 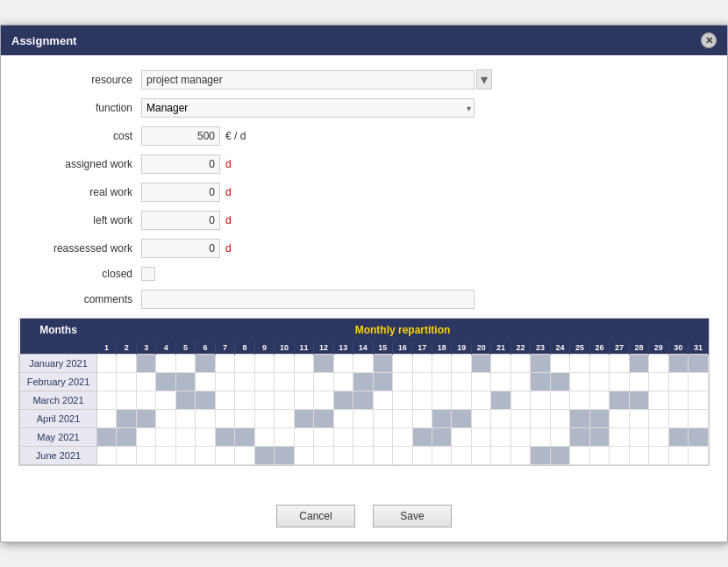 I want to click on resource-input, so click(x=308, y=80).